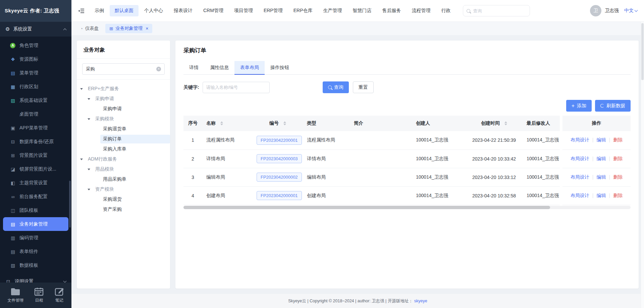 The width and height of the screenshot is (644, 308). What do you see at coordinates (36, 210) in the screenshot?
I see `sidebar-item-团队模板: ◫团队模板` at bounding box center [36, 210].